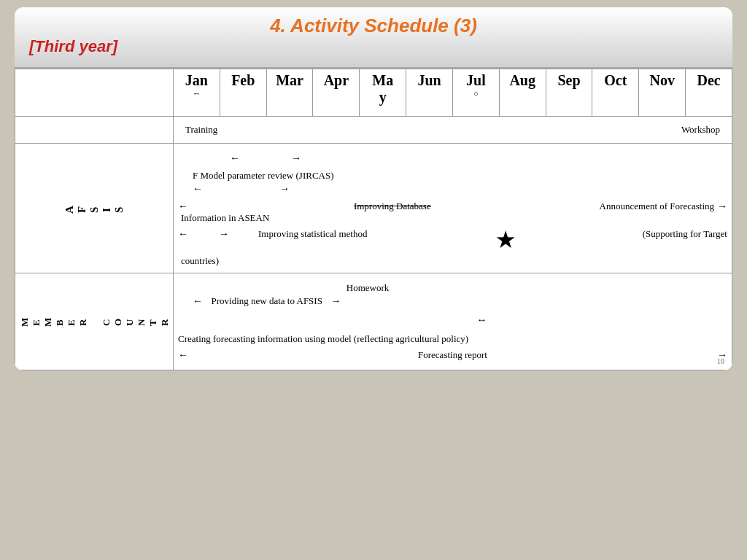 The image size is (747, 560). Describe the element at coordinates (482, 319) in the screenshot. I see `center-arrow: ↔` at that location.